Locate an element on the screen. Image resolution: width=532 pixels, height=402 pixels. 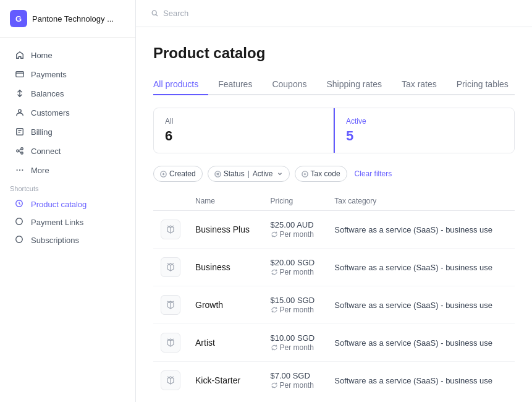
tab-features: Features is located at coordinates (235, 85).